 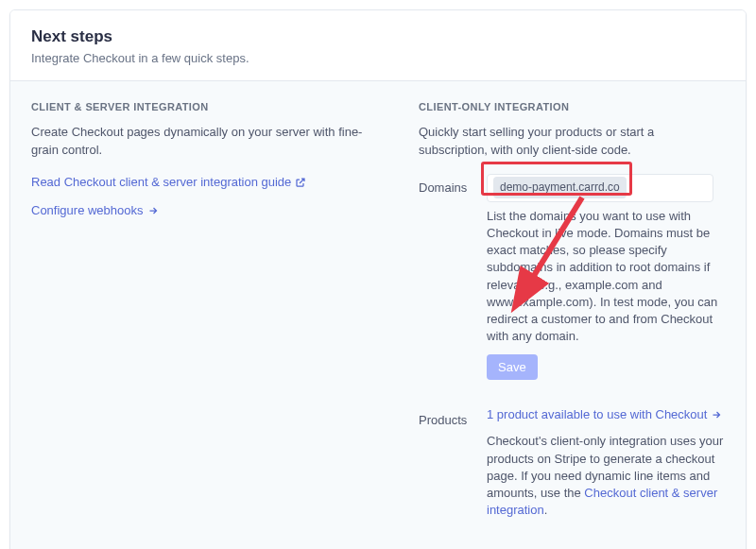 What do you see at coordinates (168, 182) in the screenshot?
I see `read-guide-link: Read Checkout client & server integratio…` at bounding box center [168, 182].